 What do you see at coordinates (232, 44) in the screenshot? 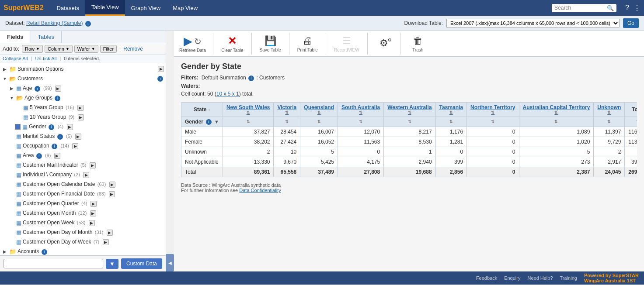
I see `clear-table-group: ✕ Clear Table` at bounding box center [232, 44].